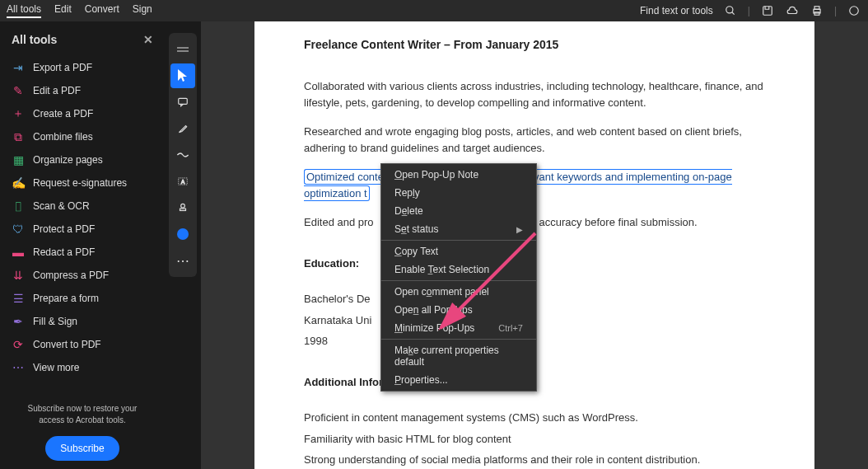 This screenshot has width=868, height=469. I want to click on vertical-toolbar: A ⋯, so click(183, 246).